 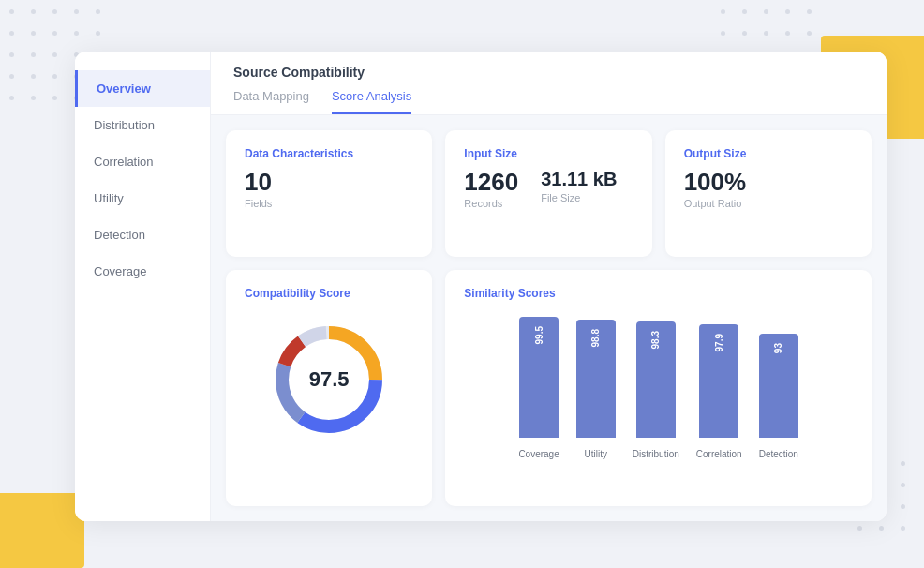 I want to click on bar: 93, so click(x=779, y=386).